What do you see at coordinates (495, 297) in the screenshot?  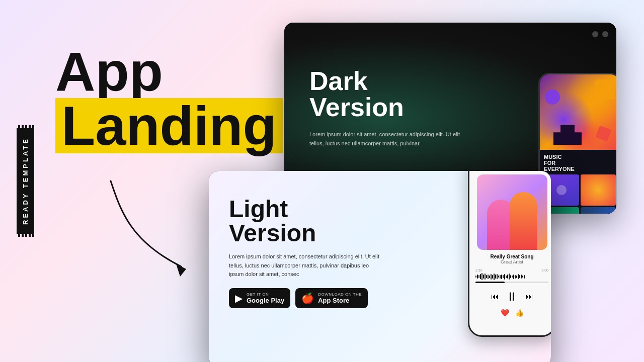 I see `skip-back-button: ⏮` at bounding box center [495, 297].